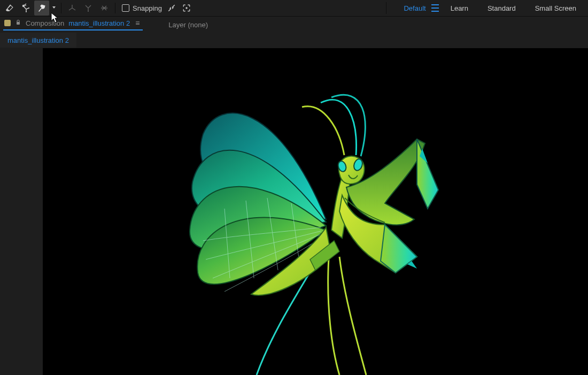  I want to click on pin-icon, so click(42, 8).